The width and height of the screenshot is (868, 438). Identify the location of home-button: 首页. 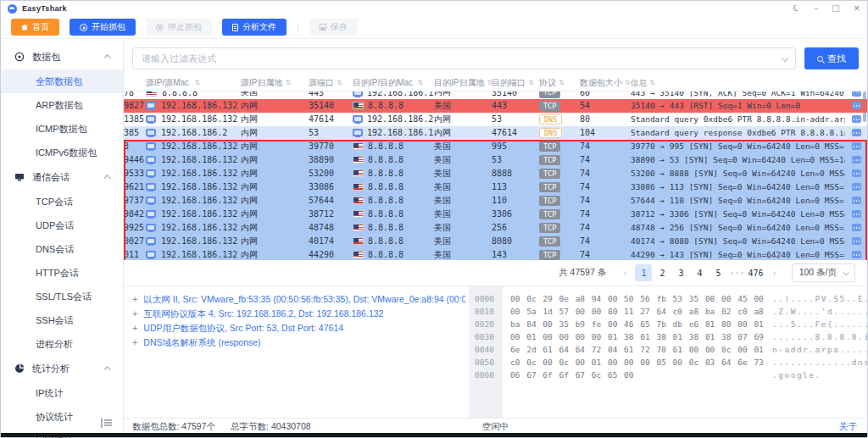
(36, 27).